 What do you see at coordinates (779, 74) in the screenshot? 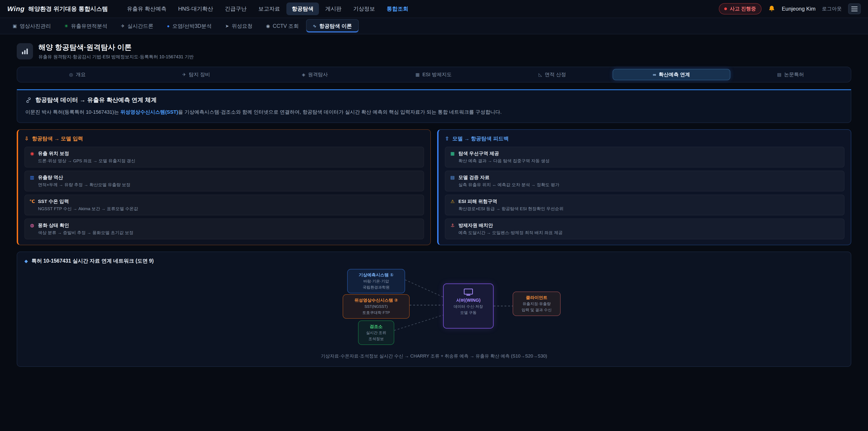
I see `documents-icon: ▤` at bounding box center [779, 74].